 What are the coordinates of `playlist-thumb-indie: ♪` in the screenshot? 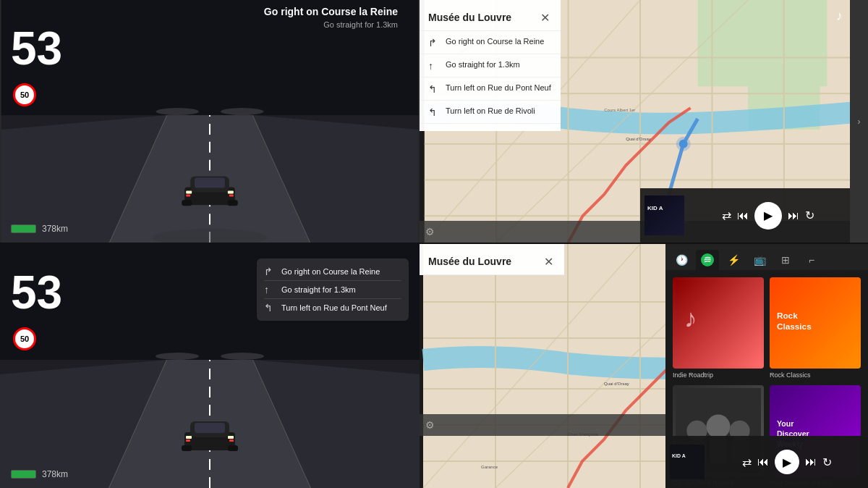 It's located at (718, 323).